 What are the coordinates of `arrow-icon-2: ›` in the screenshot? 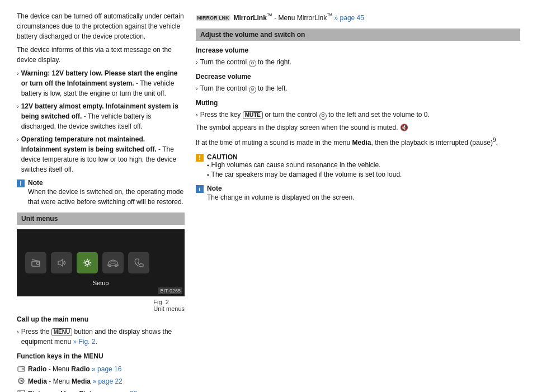 It's located at (18, 116).